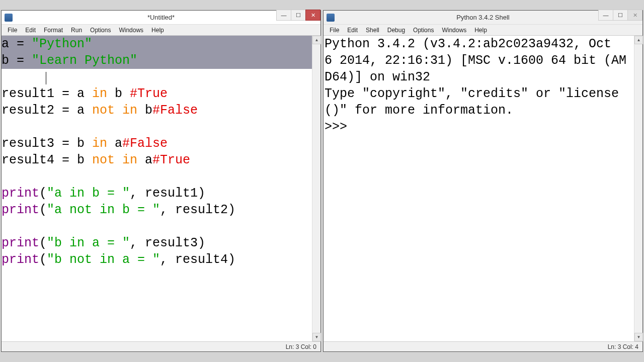 The width and height of the screenshot is (644, 362). What do you see at coordinates (483, 17) in the screenshot?
I see `shell-title: Python 3.4.2 Shell` at bounding box center [483, 17].